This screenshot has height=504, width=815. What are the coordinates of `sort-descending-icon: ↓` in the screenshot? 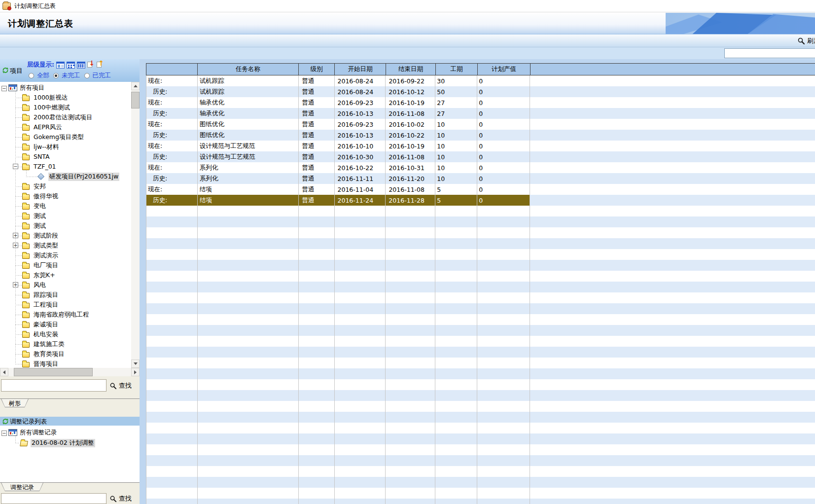 It's located at (91, 65).